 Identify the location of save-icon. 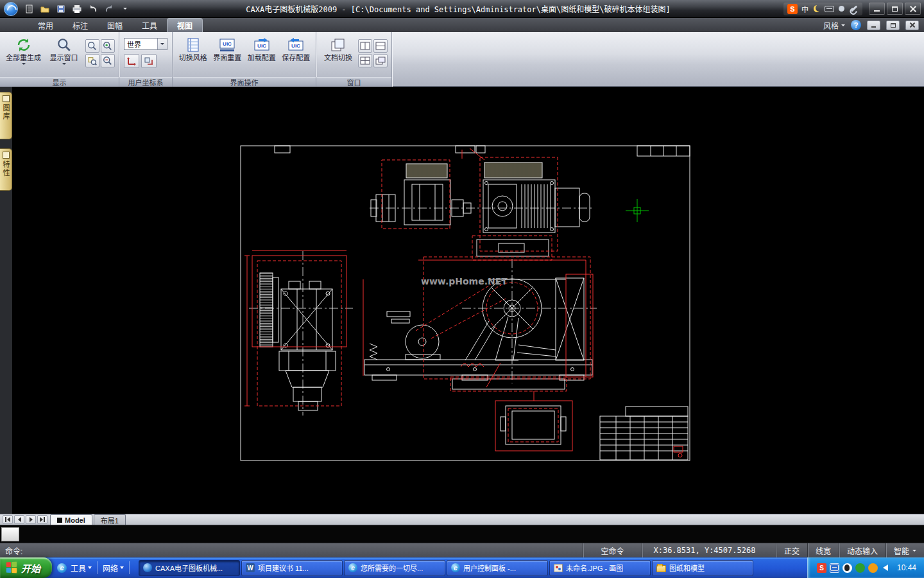
(61, 9).